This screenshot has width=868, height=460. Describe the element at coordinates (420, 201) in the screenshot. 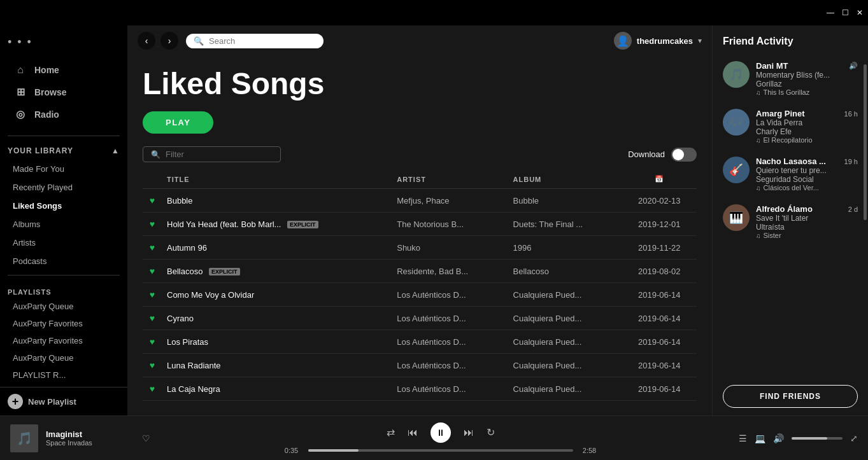

I see `table-row: ♥ Bubble Mefjus, Phace Bubble 2020-02-13` at that location.